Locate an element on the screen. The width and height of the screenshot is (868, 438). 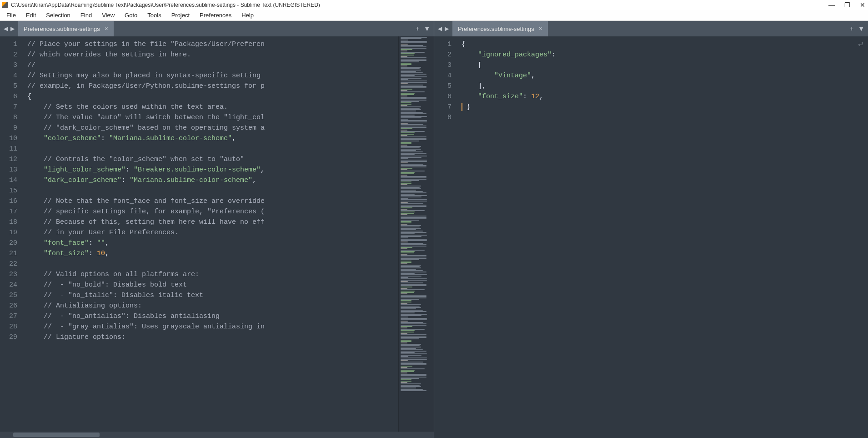
menu-find: Find is located at coordinates (86, 15).